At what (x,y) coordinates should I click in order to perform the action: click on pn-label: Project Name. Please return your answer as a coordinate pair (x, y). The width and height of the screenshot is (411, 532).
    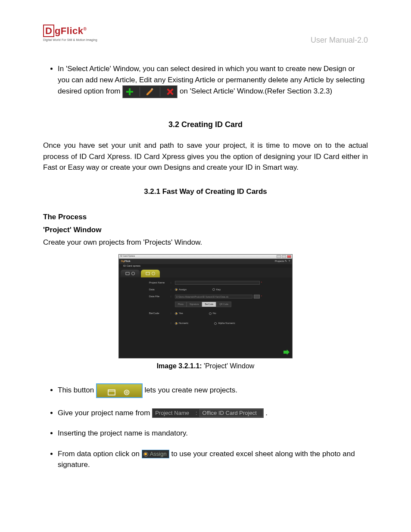
    Looking at the image, I should click on (173, 413).